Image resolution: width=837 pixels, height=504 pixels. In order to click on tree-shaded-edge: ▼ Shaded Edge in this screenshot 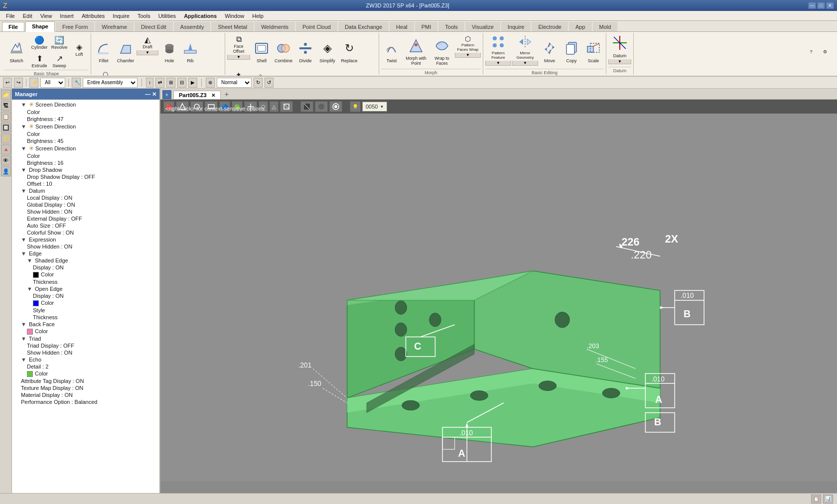, I will do `click(86, 260)`.